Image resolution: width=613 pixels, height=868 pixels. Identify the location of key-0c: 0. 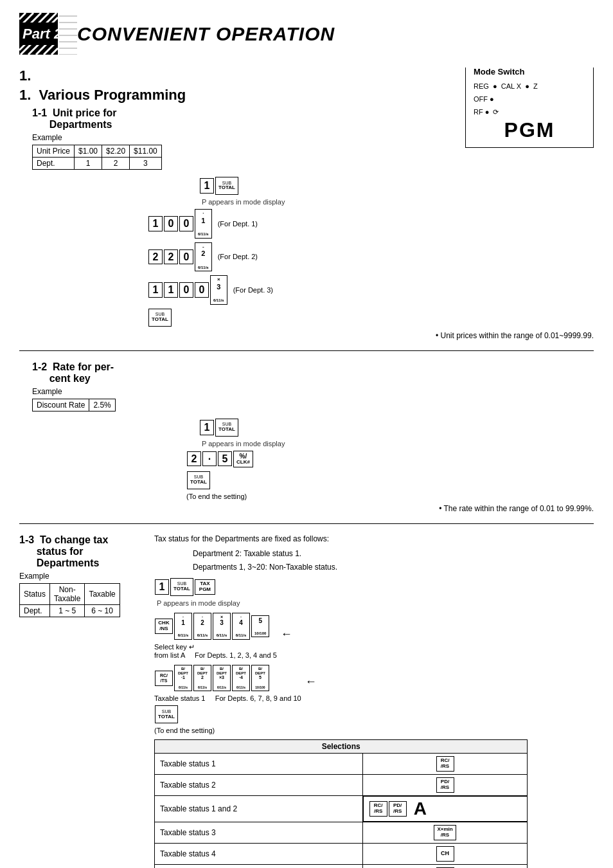
(186, 257).